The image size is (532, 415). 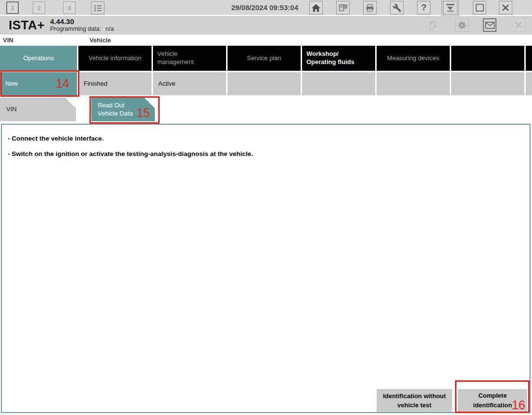 I want to click on app-version: 4.44.30, so click(x=62, y=21).